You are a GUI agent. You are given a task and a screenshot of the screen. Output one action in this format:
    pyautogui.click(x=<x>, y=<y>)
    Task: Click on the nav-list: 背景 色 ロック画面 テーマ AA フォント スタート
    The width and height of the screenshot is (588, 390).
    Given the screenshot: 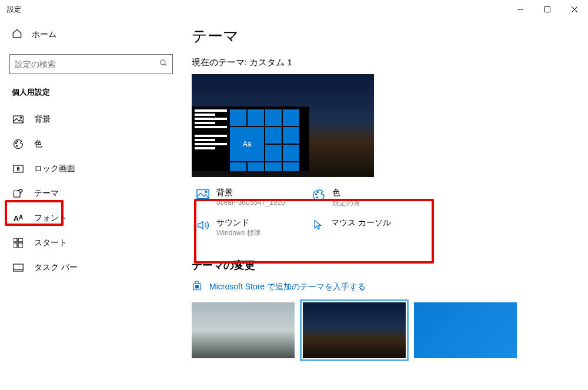 What is the action you would take?
    pyautogui.click(x=91, y=194)
    